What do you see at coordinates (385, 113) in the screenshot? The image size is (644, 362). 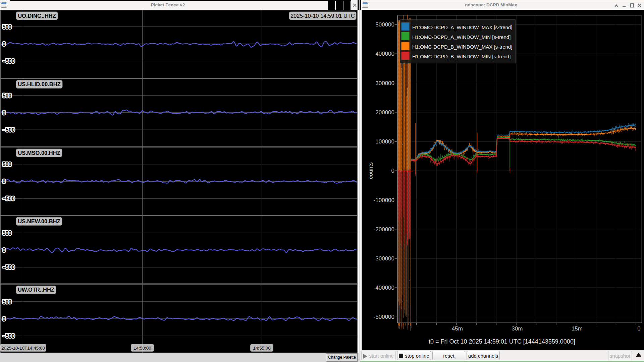 I see `svg-text: 200000` at bounding box center [385, 113].